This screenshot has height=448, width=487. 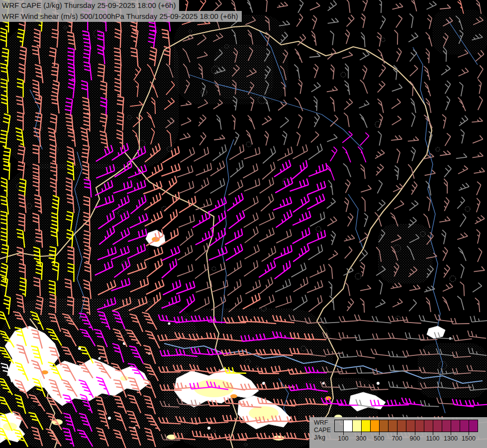 I want to click on cape-legend: WRF CAPE J/kg 10030050070090011001300150…, so click(x=398, y=433).